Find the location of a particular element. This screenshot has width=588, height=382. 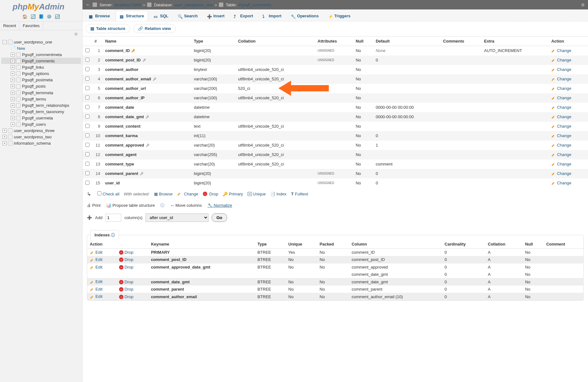

tab-insert: ➕Insert is located at coordinates (215, 16).